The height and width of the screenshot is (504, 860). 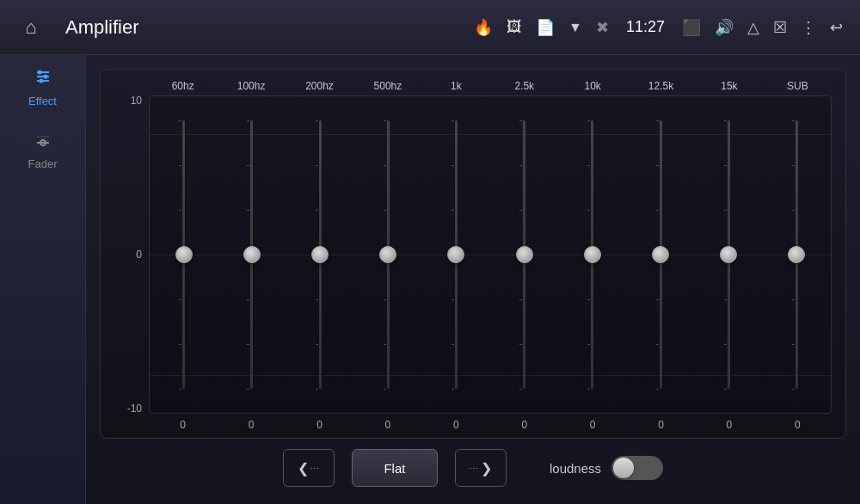 I want to click on slider-col-1k, so click(x=456, y=255).